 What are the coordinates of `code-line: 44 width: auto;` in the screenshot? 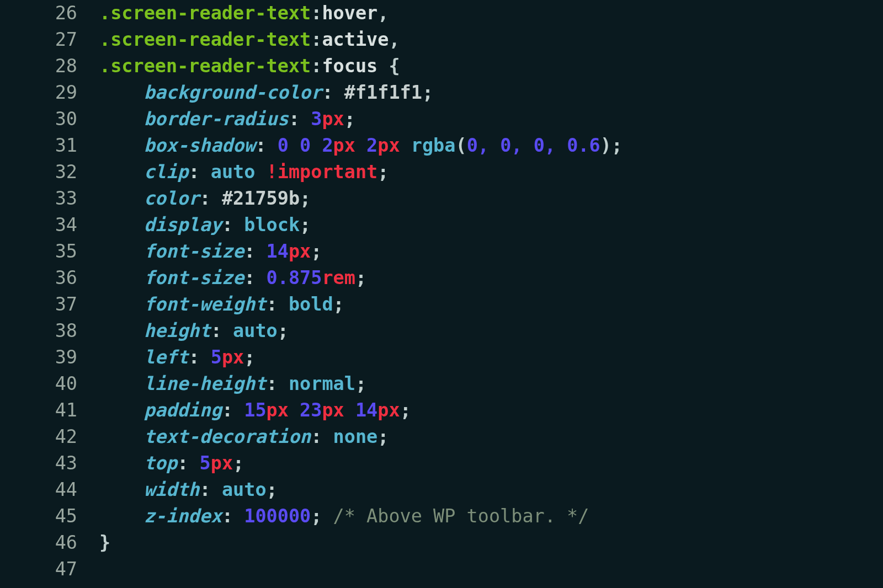 It's located at (442, 490).